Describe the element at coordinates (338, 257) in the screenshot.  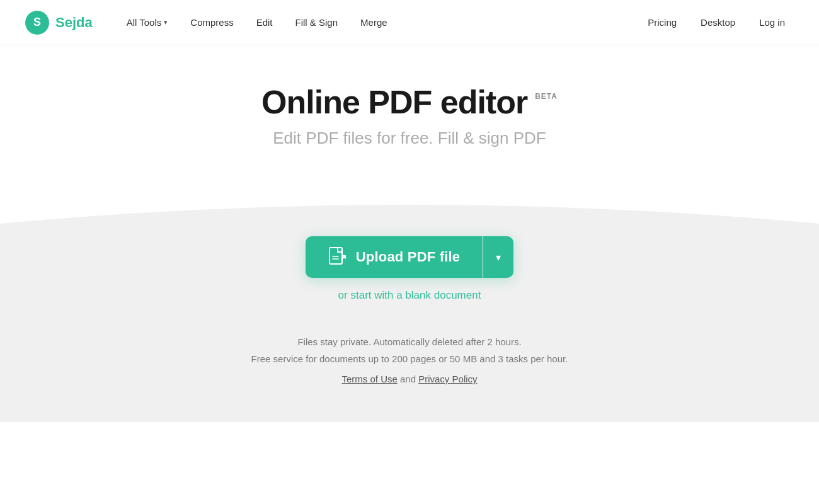
I see `pdf-file-icon` at that location.